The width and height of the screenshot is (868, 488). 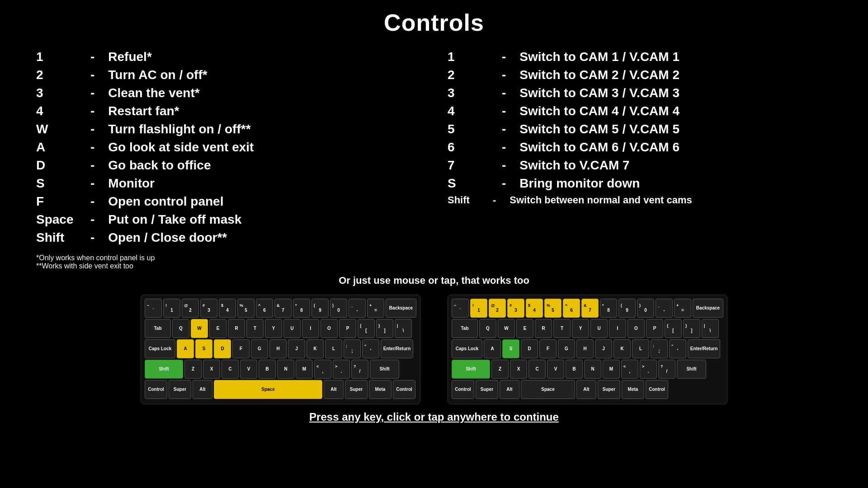 I want to click on rkey-9: (9, so click(x=627, y=308).